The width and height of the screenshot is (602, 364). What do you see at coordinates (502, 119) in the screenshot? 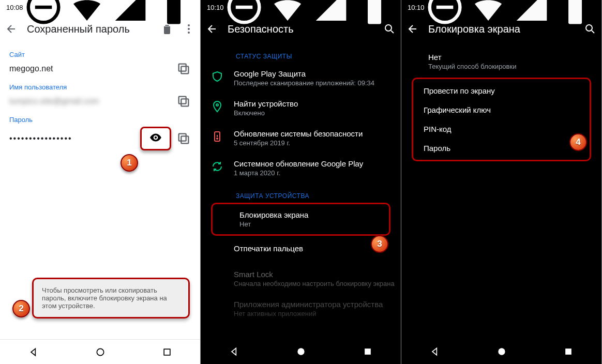
I see `highlight-lock-options: Провести по экрану Графический ключ PIN-…` at bounding box center [502, 119].